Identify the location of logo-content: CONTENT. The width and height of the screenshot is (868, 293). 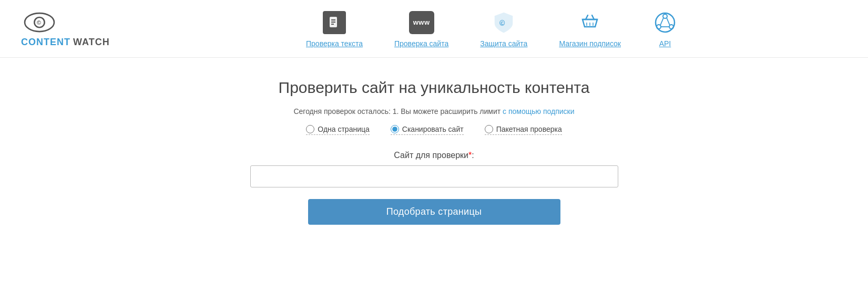
(46, 42).